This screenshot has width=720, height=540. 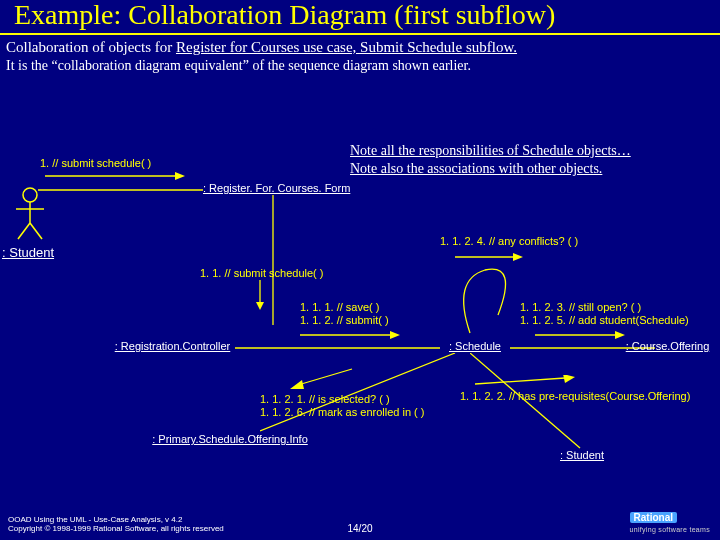 I want to click on msg-1-1-2-6: 1. 1. 2. 6. // mark as enrolled in ( ), so click(x=342, y=412).